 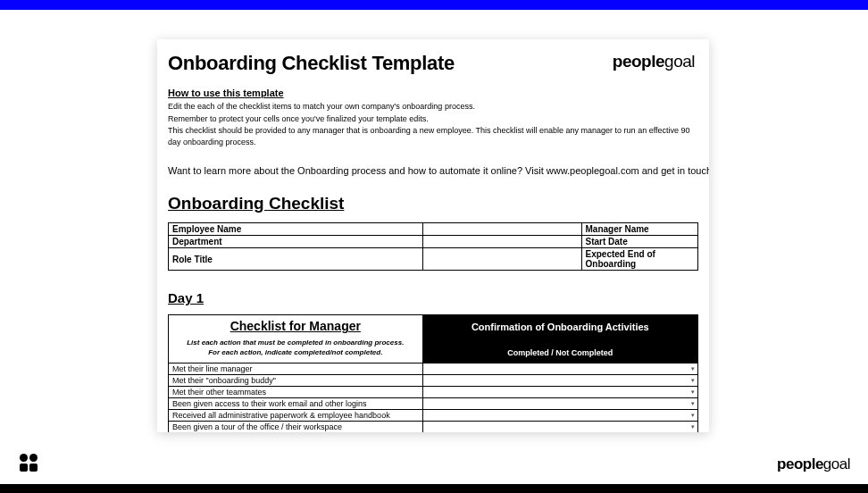 I want to click on checklist-item: Been given access to their work email an…, so click(x=296, y=404).